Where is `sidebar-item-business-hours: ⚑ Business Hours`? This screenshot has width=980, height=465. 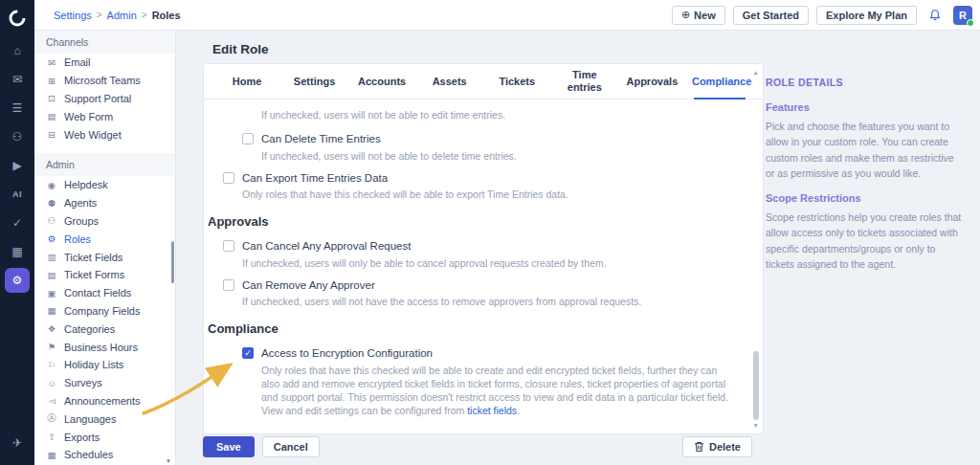 sidebar-item-business-hours: ⚑ Business Hours is located at coordinates (105, 346).